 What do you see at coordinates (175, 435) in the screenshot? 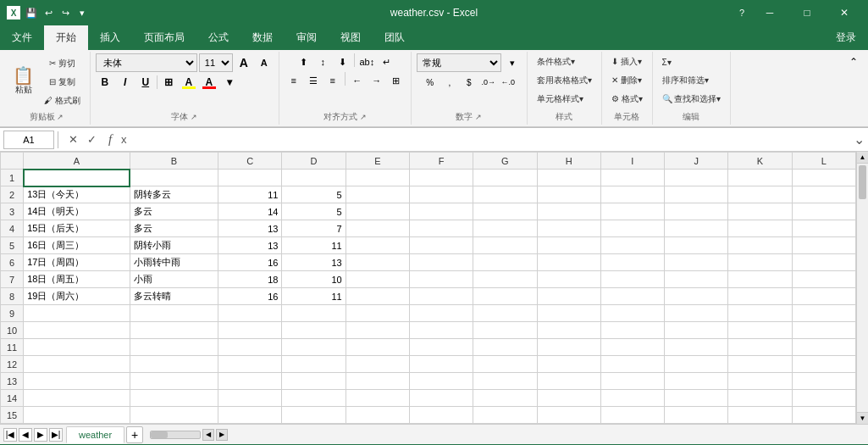
I see `horizontal-scroll-track` at bounding box center [175, 435].